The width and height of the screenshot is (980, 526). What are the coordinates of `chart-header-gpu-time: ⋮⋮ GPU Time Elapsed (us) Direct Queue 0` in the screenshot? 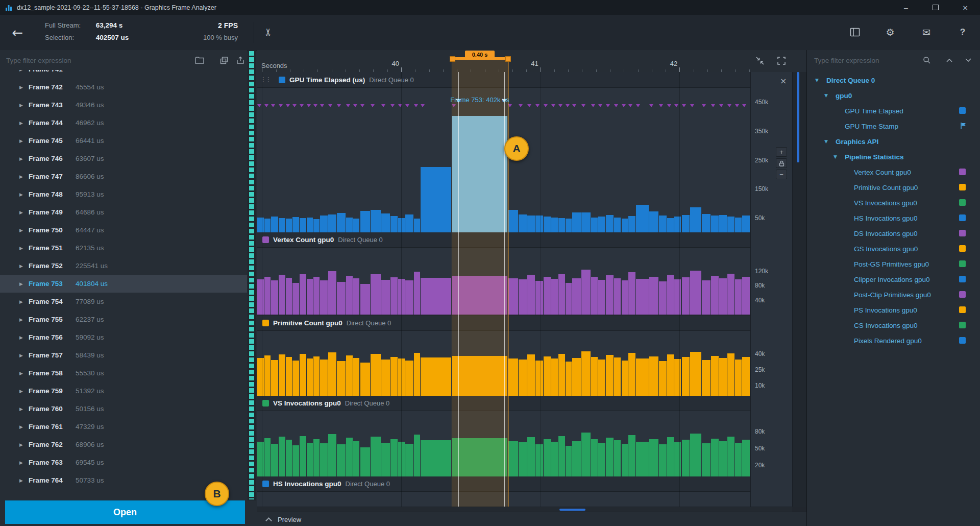 It's located at (504, 80).